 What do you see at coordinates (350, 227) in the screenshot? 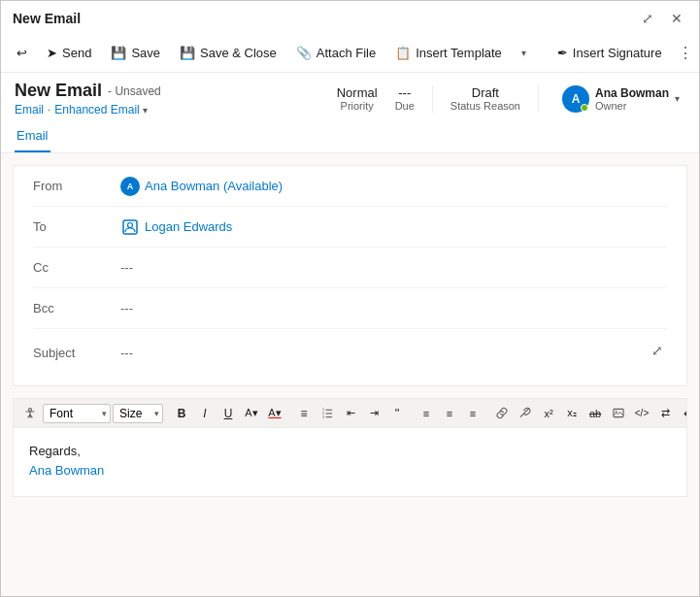
I see `to-row: To Logan Edwards` at bounding box center [350, 227].